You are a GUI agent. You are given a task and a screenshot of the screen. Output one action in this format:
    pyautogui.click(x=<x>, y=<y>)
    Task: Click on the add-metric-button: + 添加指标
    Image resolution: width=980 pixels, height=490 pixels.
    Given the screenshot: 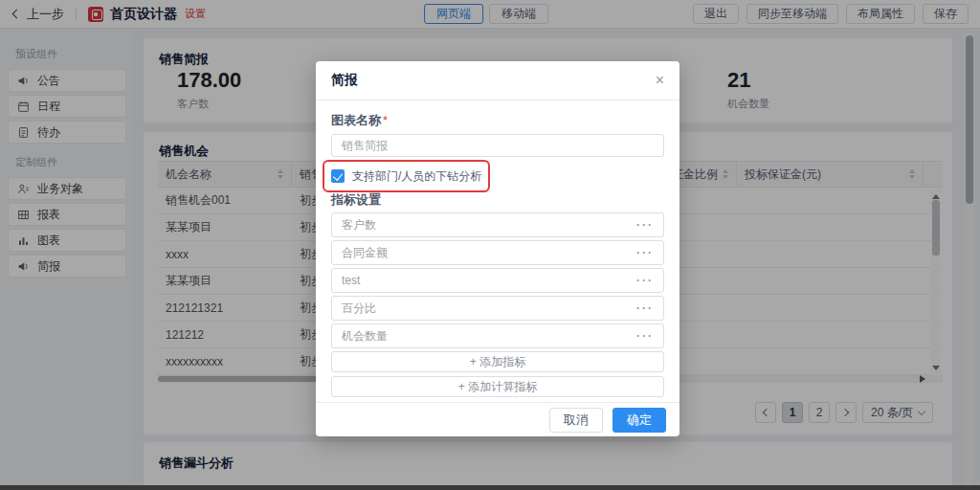 What is the action you would take?
    pyautogui.click(x=498, y=362)
    